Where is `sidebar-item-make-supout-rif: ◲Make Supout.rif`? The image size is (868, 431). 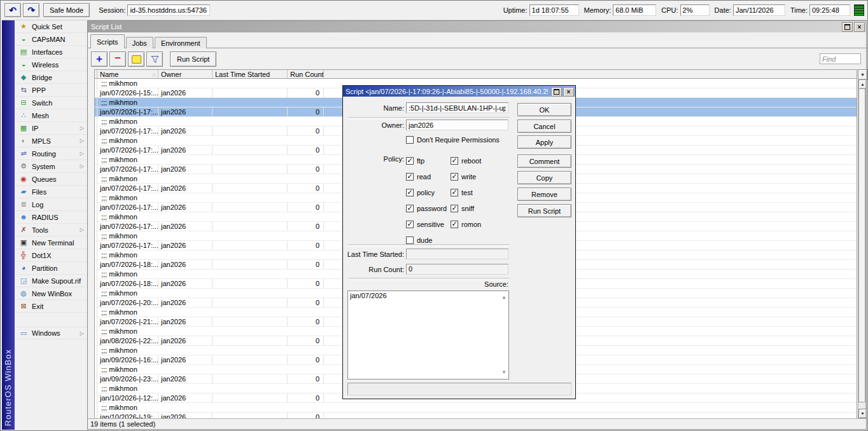
sidebar-item-make-supout-rif: ◲Make Supout.rif is located at coordinates (51, 281).